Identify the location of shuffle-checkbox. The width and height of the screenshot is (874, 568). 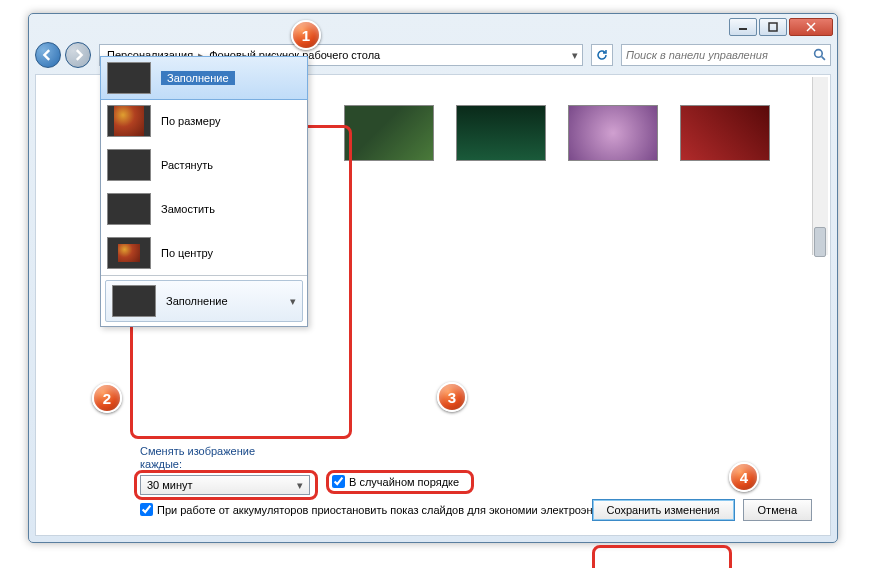
(338, 482).